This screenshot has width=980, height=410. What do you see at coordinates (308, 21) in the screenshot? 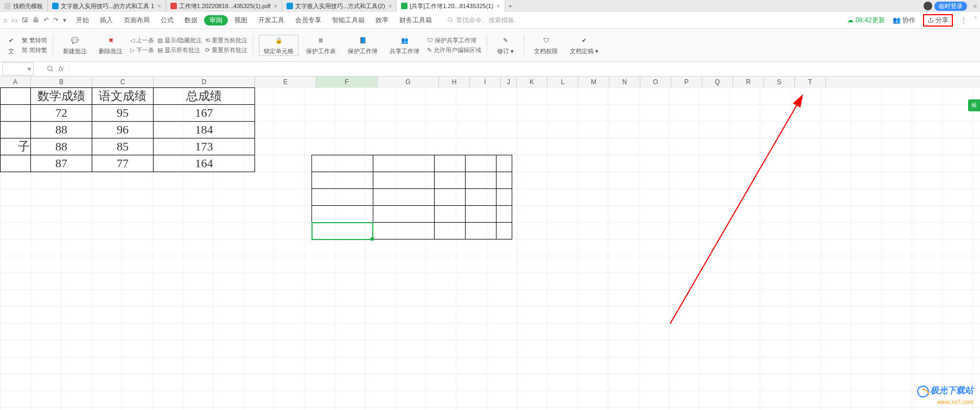
I see `menu-会员专享: 会员专享` at bounding box center [308, 21].